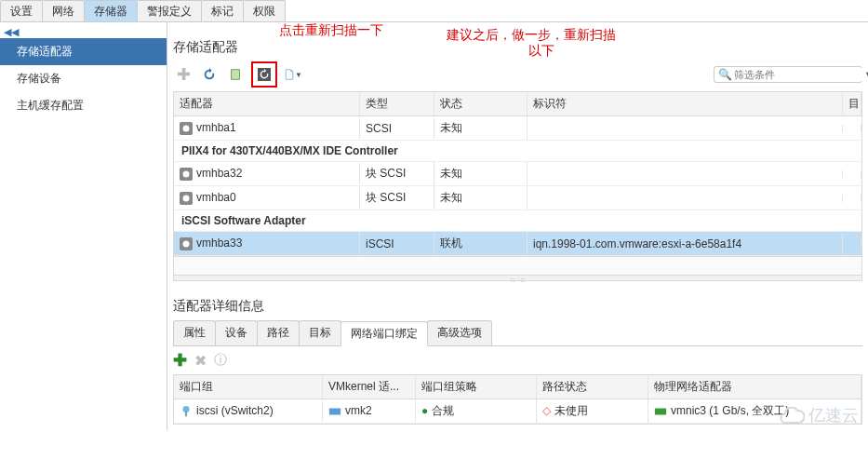 Image resolution: width=868 pixels, height=473 pixels. Describe the element at coordinates (84, 30) in the screenshot. I see `collapse-icon: ◀◀` at that location.